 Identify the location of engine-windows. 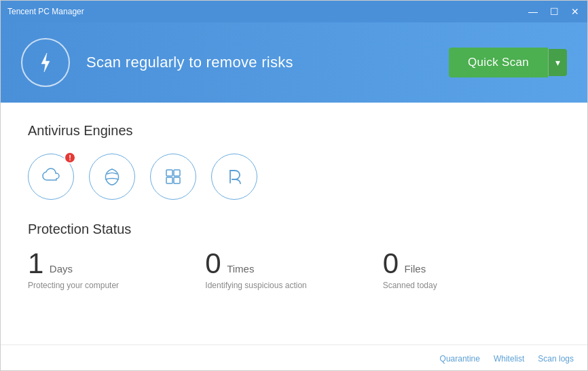
(173, 177).